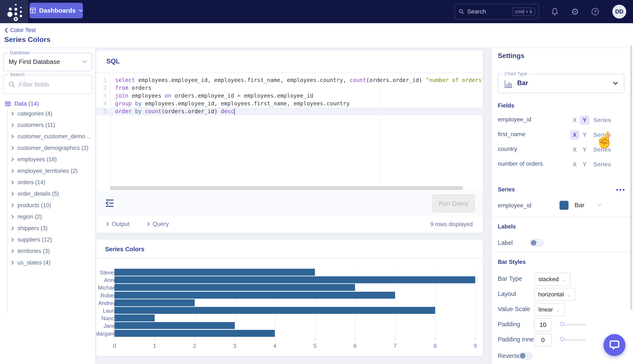 The height and width of the screenshot is (364, 633). I want to click on tree-item-territories: territories (3), so click(30, 251).